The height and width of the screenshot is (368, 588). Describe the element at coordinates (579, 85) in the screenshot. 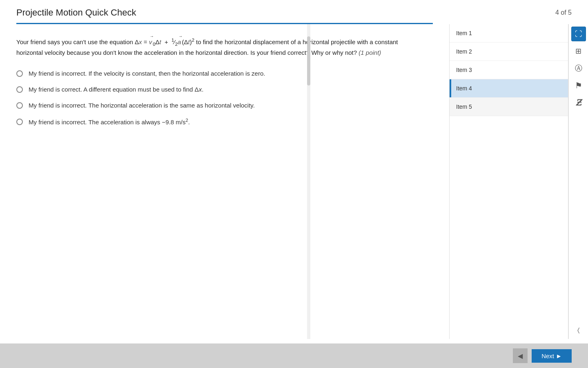

I see `flag-icon: ⚑` at that location.